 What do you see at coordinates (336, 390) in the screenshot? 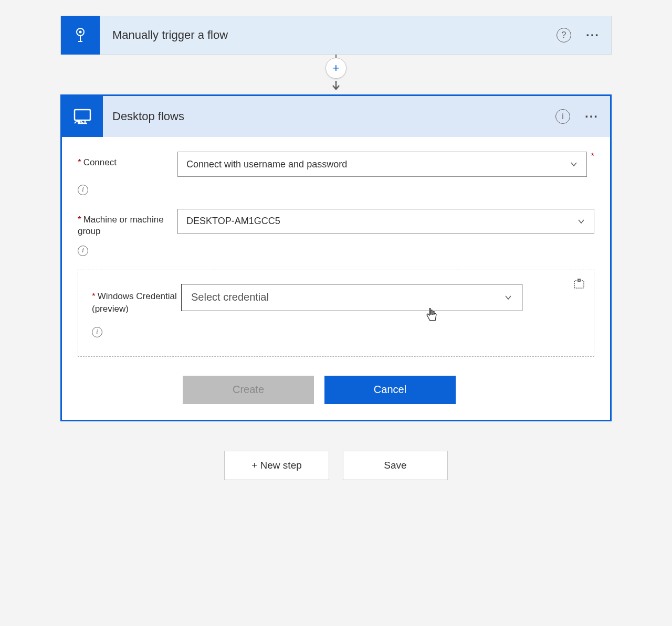
I see `action-button-row: Create Cancel` at bounding box center [336, 390].